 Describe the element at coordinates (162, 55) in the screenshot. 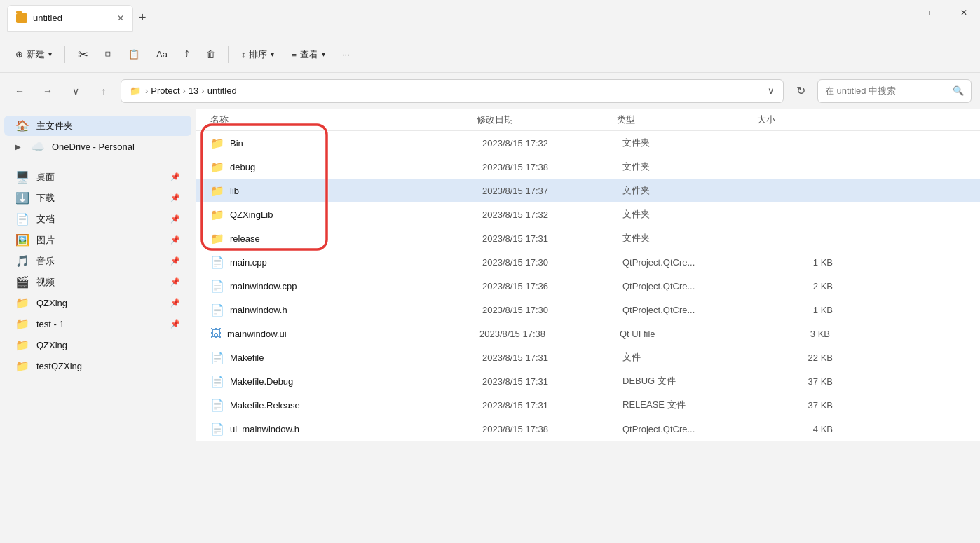

I see `rename-button: Aa` at that location.